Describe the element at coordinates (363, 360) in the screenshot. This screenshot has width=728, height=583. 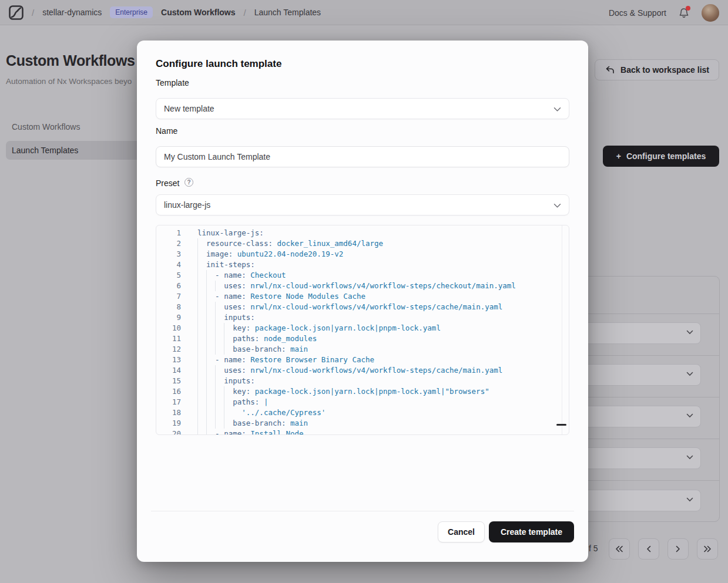
I see `code-line: 13 - name: Restore Browser Binary Cache` at that location.